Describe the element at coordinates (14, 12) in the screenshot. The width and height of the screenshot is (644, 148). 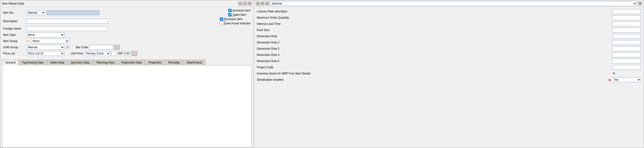
I see `item-no-label: Item No.` at that location.